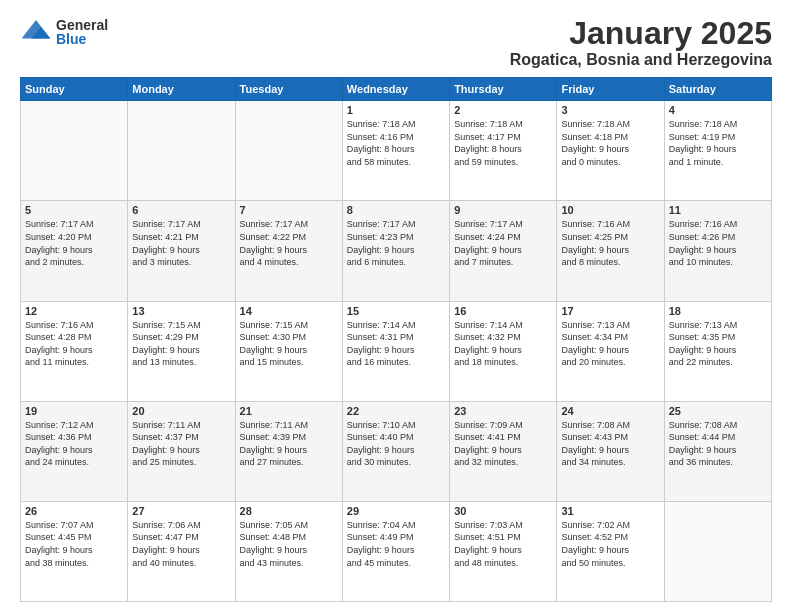  Describe the element at coordinates (74, 444) in the screenshot. I see `day-info: Sunrise: 7:12 AM Sunset: 4:36 PM Dayligh…` at that location.